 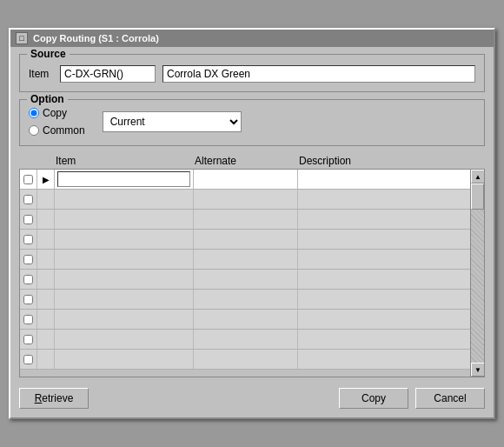 I want to click on row-2-indicator, so click(x=46, y=199).